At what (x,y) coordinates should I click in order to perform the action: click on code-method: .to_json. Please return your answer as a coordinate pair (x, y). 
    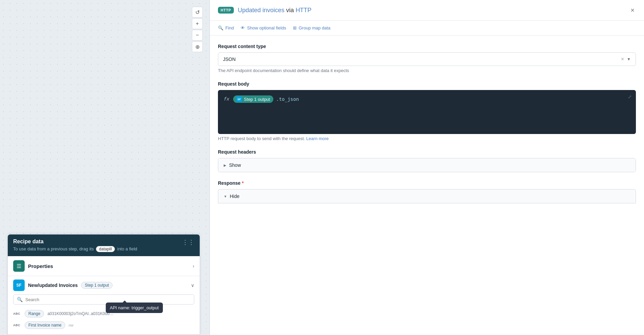
    Looking at the image, I should click on (287, 99).